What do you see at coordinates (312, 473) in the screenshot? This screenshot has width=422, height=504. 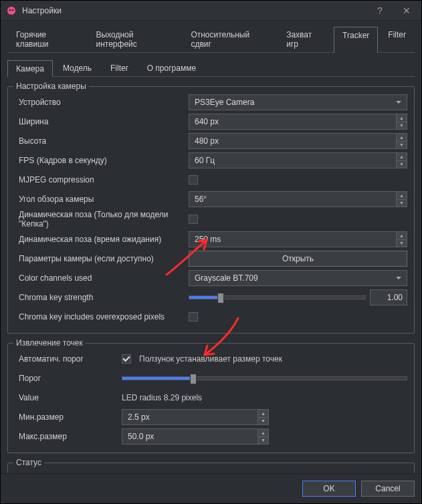 I see `status-cam-params-value: 640x480 @ 60 FPS` at bounding box center [312, 473].